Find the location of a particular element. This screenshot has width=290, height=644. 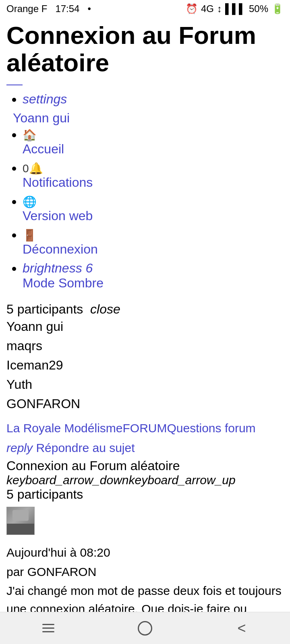

nav-user: Yoann gui is located at coordinates (145, 118).